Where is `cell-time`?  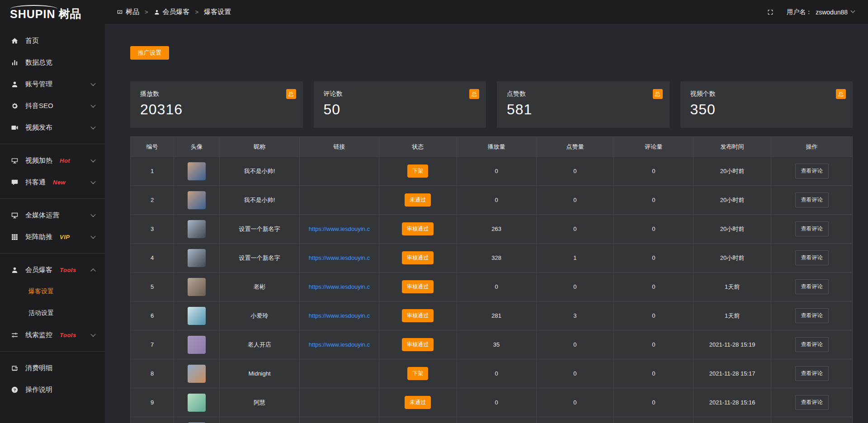 cell-time is located at coordinates (732, 420).